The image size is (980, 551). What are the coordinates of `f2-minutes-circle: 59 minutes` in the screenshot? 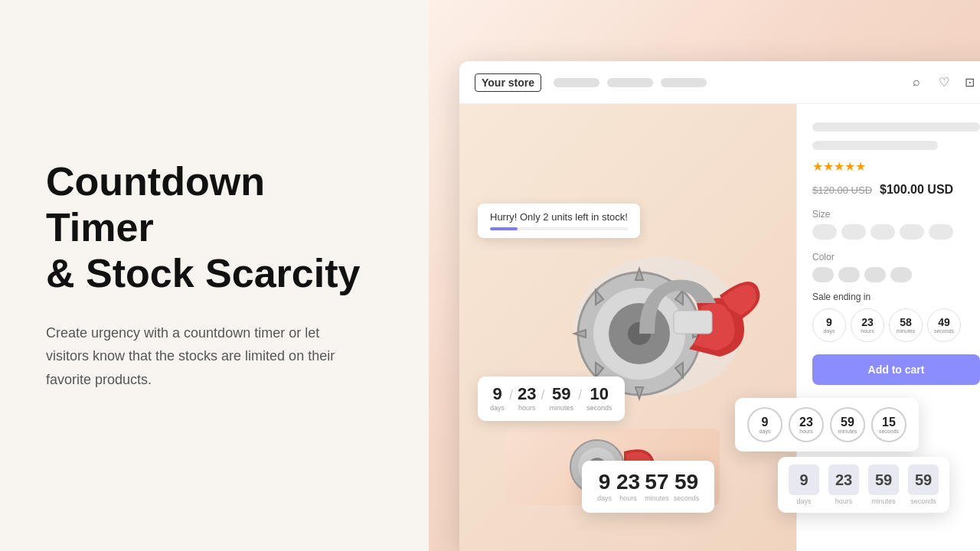 It's located at (848, 425).